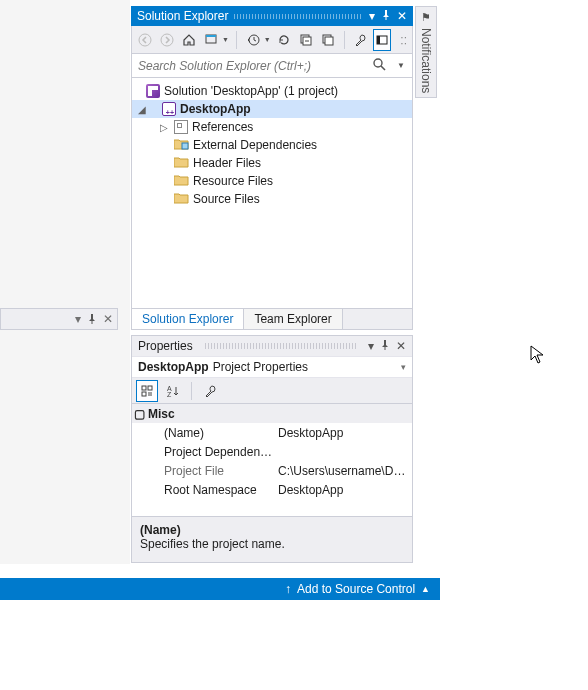 The height and width of the screenshot is (690, 588). I want to click on resource-files-node: Resource Files, so click(272, 181).